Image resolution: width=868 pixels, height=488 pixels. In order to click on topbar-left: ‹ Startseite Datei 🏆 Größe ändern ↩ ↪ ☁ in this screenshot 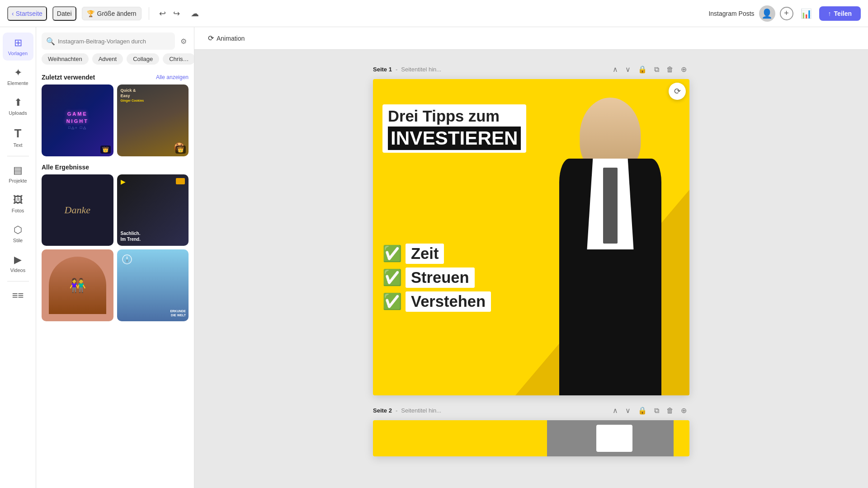, I will do `click(356, 14)`.